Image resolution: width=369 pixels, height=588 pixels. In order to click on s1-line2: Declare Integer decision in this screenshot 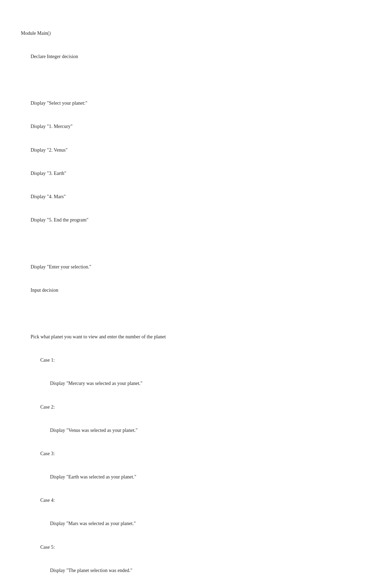, I will do `click(184, 57)`.